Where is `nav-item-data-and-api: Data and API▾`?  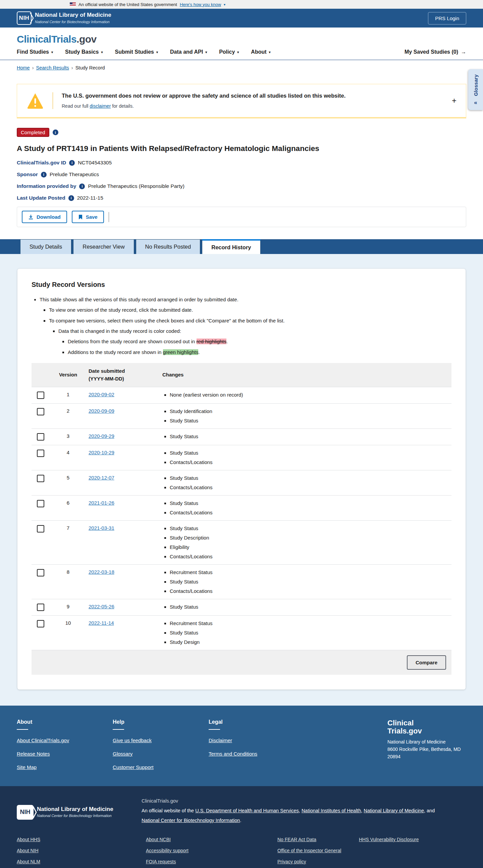 nav-item-data-and-api: Data and API▾ is located at coordinates (189, 52).